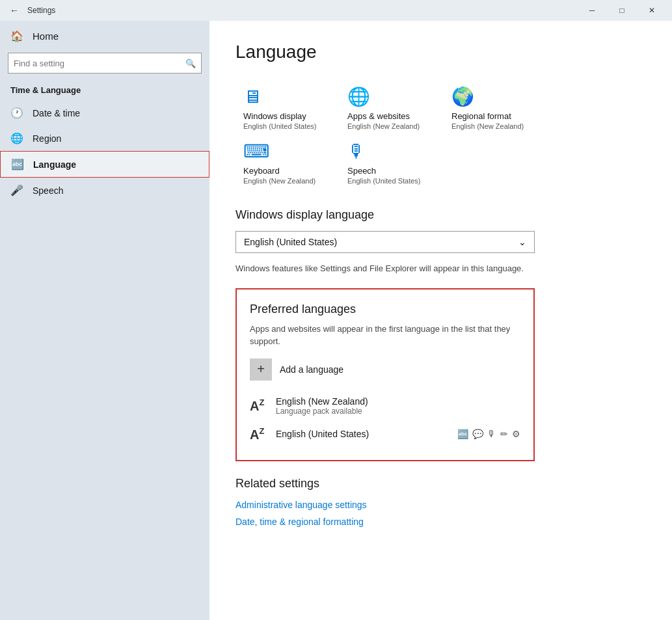 Image resolution: width=672 pixels, height=620 pixels. What do you see at coordinates (261, 370) in the screenshot?
I see `plus-icon: +` at bounding box center [261, 370].